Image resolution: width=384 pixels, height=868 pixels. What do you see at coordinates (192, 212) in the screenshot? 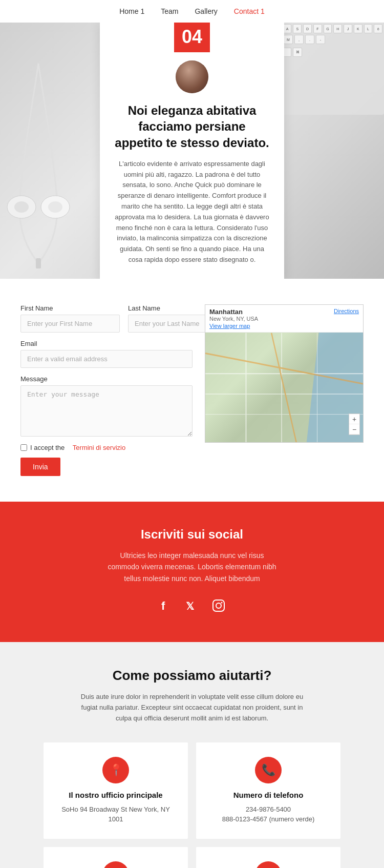
I see `hero-body: L'articolo evidente è arrivato espressam…` at bounding box center [192, 212].